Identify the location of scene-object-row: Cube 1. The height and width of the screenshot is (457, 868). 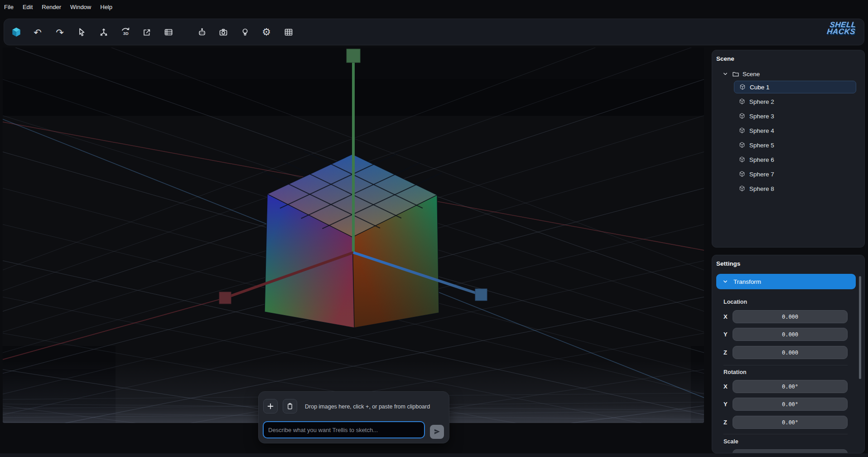
(795, 87).